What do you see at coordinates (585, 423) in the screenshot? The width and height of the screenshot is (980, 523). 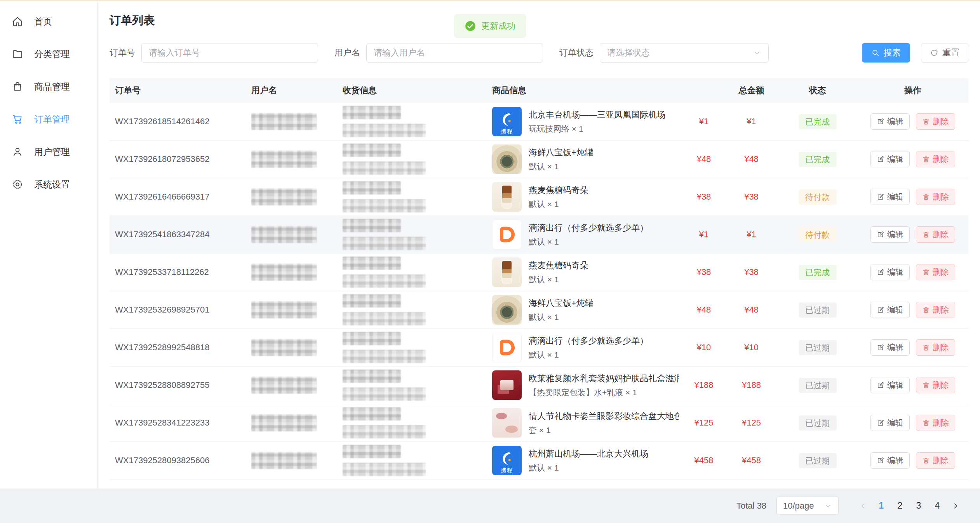 I see `product-cell: 情人节礼物卡姿兰眼影彩妆综合盘大地色... 套 × 1` at bounding box center [585, 423].